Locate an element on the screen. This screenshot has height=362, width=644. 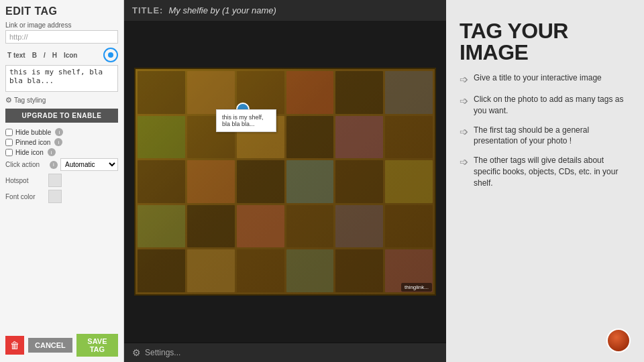
click-action-dropdown: Automatic is located at coordinates (89, 165).